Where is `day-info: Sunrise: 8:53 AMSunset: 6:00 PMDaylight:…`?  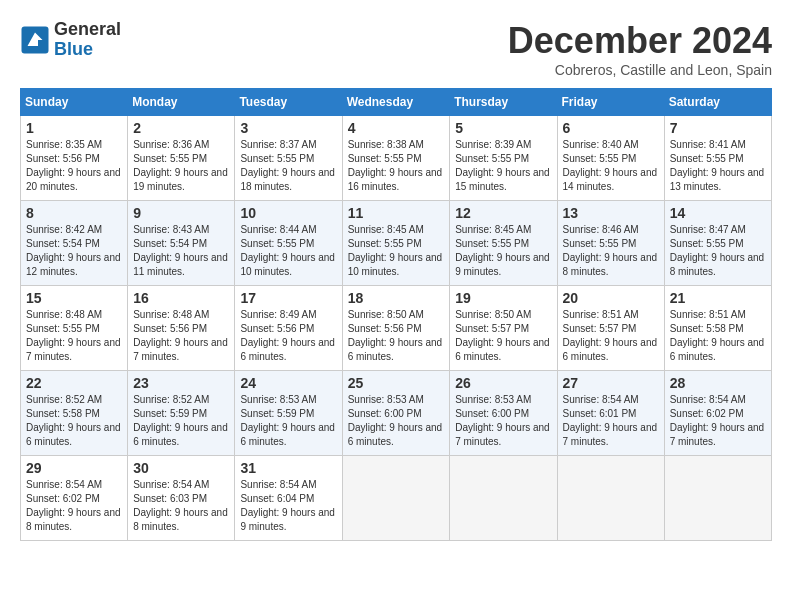
day-info: Sunrise: 8:53 AMSunset: 6:00 PMDaylight:… is located at coordinates (396, 420).